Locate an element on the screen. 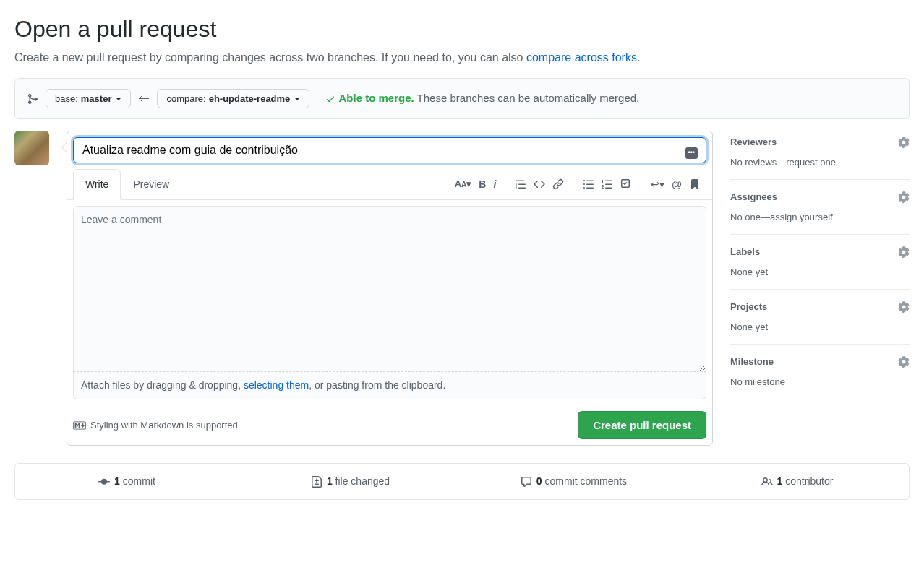 This screenshot has width=924, height=562. assignees-body-prefix: No one— is located at coordinates (750, 217).